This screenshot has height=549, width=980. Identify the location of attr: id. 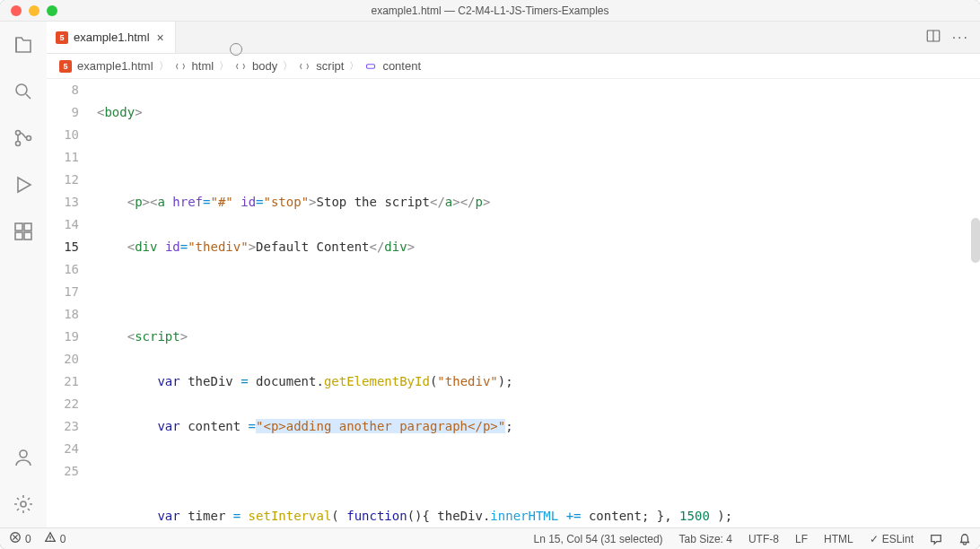
(172, 247).